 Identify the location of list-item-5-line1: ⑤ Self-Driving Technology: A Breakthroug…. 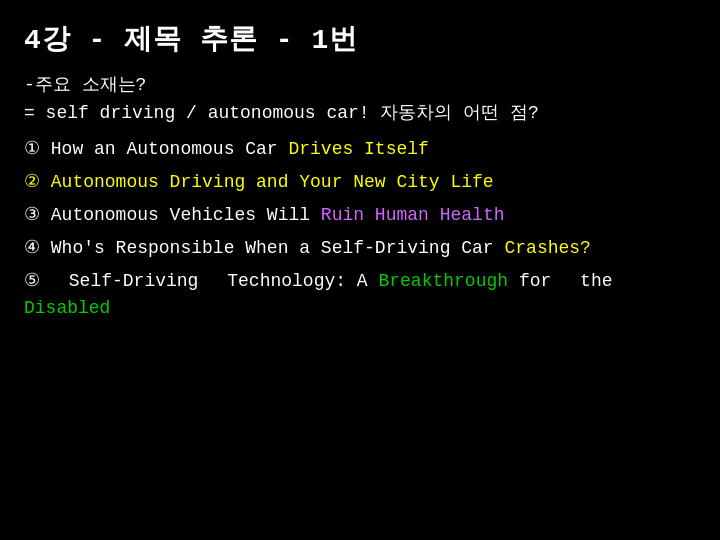
(360, 282).